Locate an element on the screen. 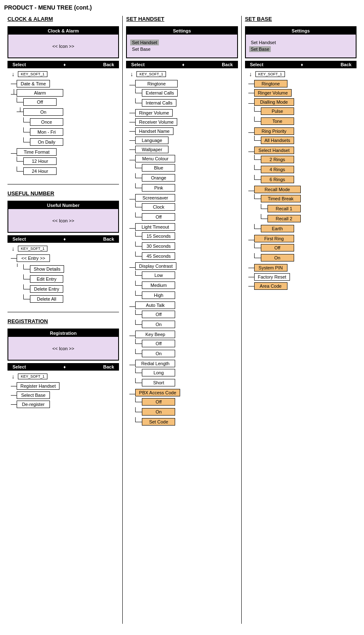  node-b-area-code: Area Code is located at coordinates (271, 286).